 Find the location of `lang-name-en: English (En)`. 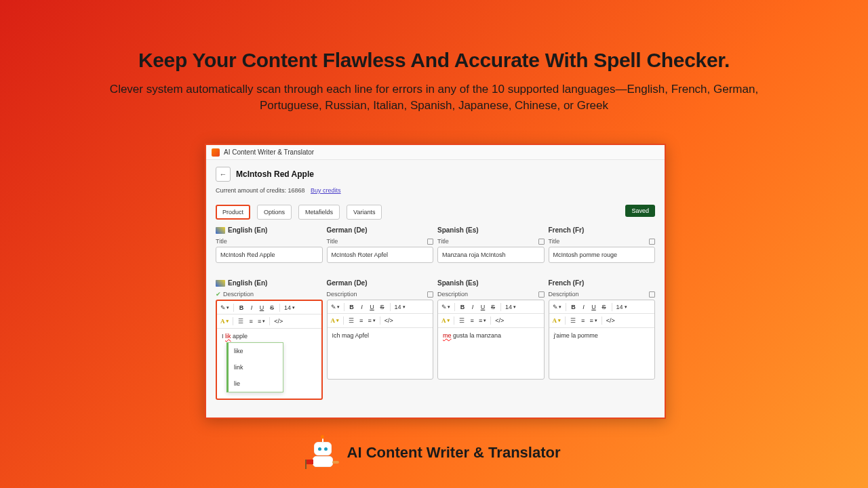

lang-name-en: English (En) is located at coordinates (248, 230).